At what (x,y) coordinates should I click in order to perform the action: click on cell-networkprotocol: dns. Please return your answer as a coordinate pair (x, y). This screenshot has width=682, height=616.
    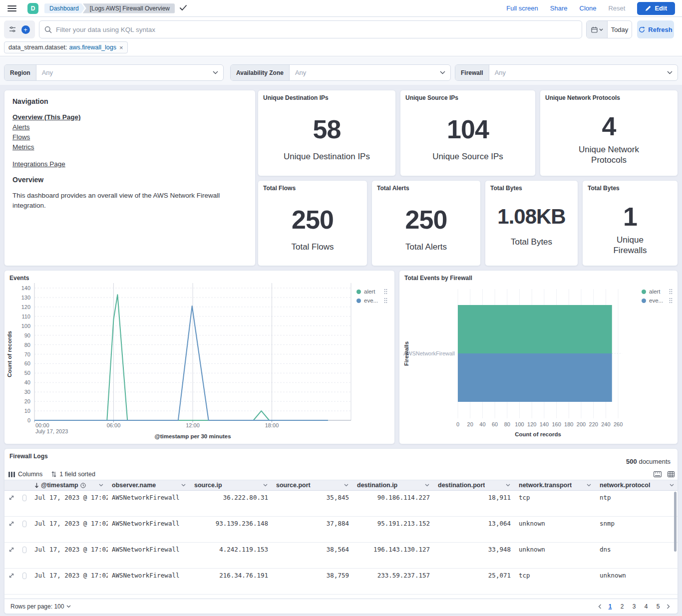
    Looking at the image, I should click on (637, 555).